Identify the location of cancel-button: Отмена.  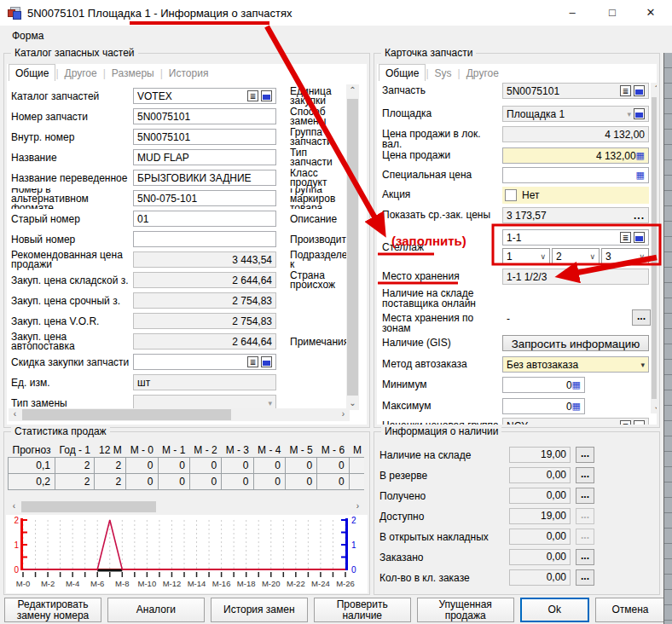
(630, 610).